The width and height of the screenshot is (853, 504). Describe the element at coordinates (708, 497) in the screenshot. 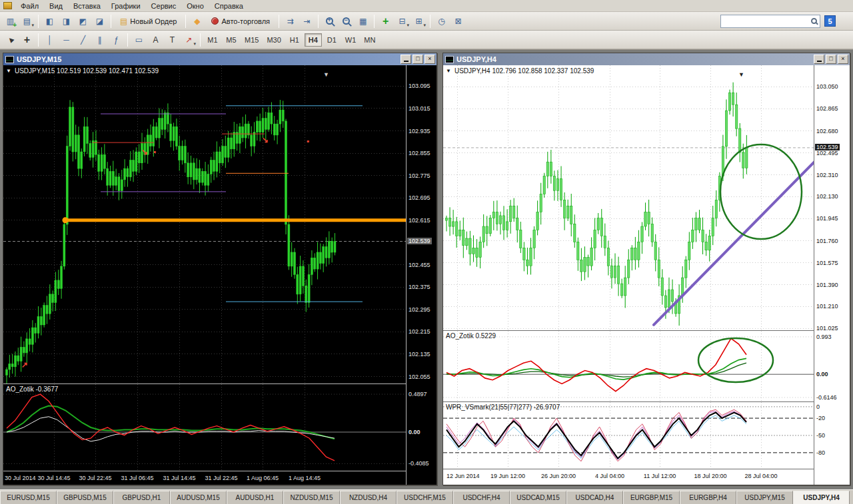

I see `chart-tab-12: EURGBP,H4` at that location.